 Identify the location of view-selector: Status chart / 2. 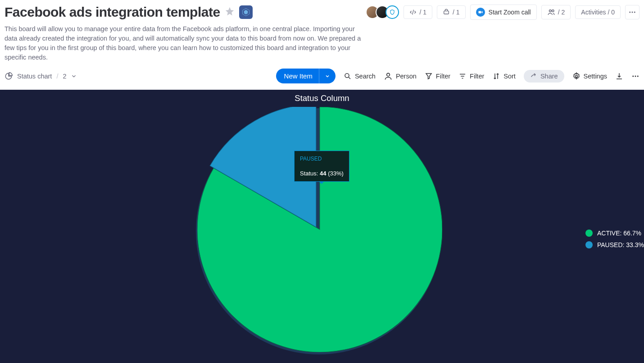
(41, 76).